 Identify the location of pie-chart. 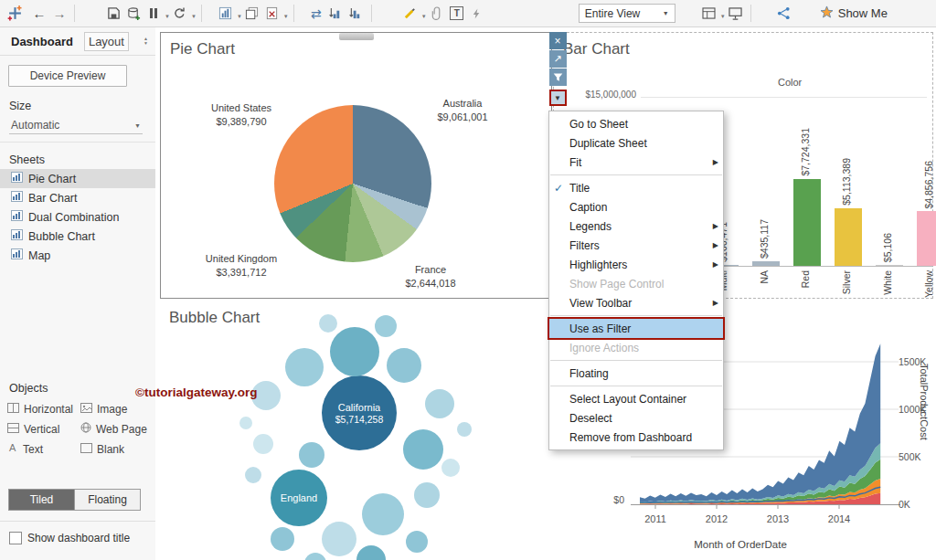
(353, 184).